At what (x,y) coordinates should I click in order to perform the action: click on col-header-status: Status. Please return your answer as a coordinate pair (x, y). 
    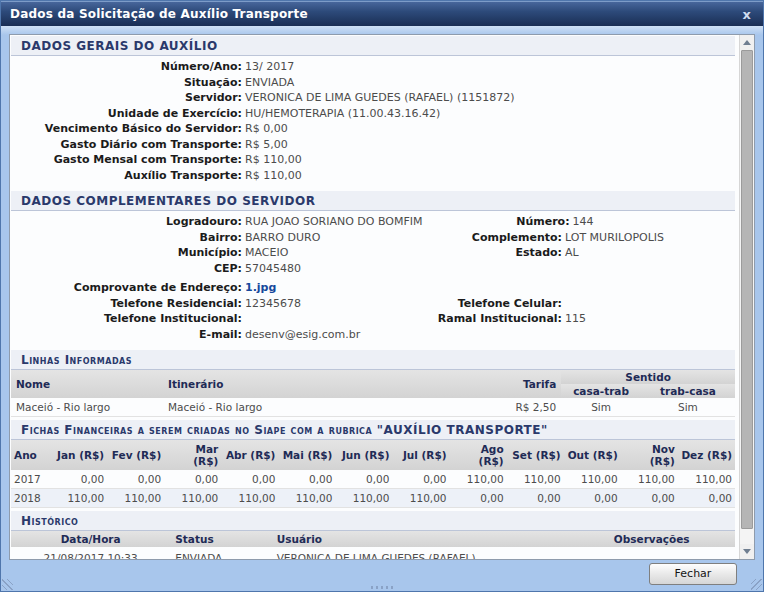
    Looking at the image, I should click on (220, 539).